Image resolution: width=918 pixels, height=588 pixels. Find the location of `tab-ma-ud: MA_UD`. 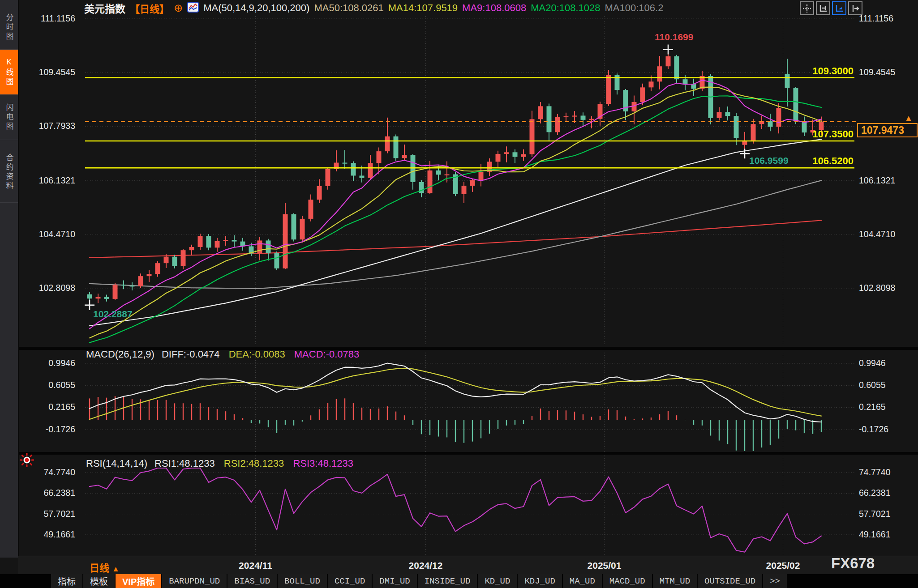

tab-ma-ud: MA_UD is located at coordinates (582, 581).